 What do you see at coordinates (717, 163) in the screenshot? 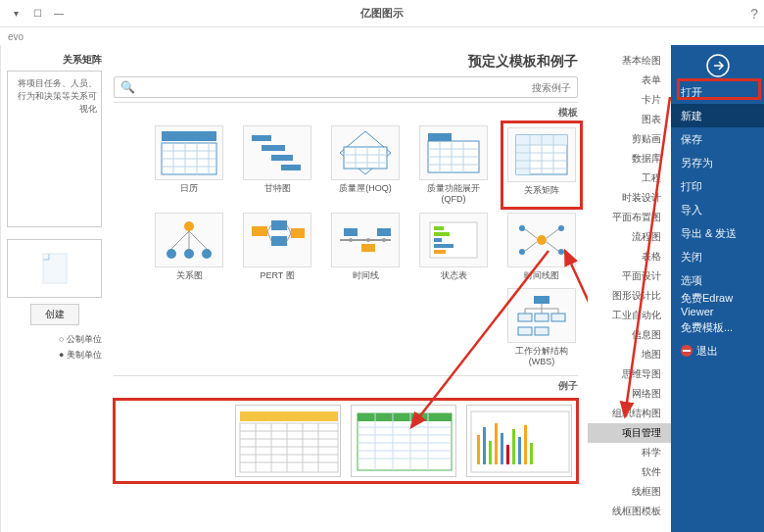
I see `rail-item-另存为: 另存为` at bounding box center [717, 163].